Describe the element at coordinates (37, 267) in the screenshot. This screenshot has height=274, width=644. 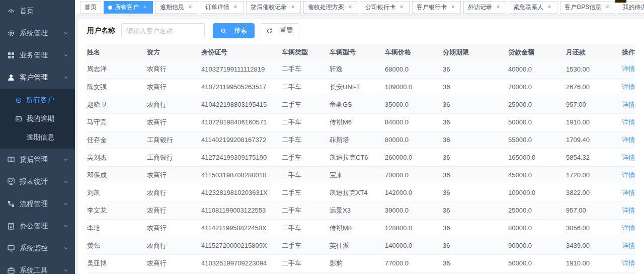
I see `sidebar-item-system-tools: 系统工具` at that location.